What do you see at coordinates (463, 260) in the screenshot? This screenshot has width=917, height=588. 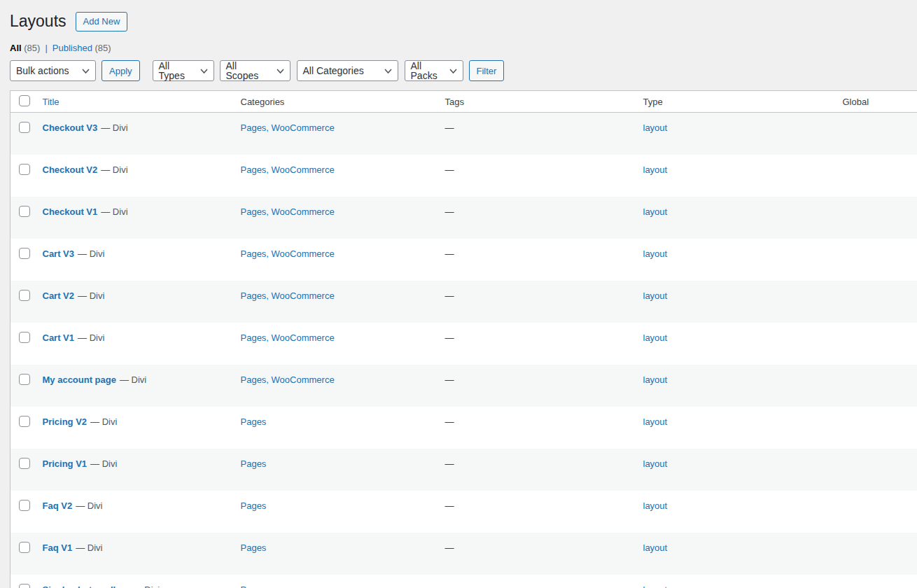 I see `table-row: Cart V3— Divi Pages, WooCommerce — layou…` at bounding box center [463, 260].